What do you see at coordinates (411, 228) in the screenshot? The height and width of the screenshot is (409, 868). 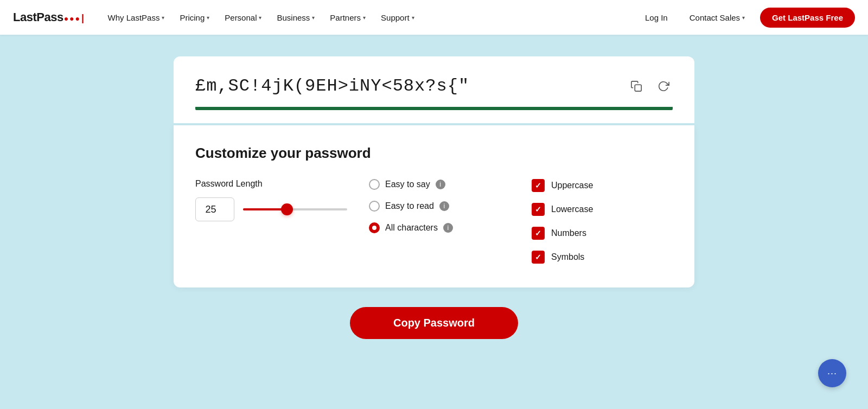 I see `all-characters-label: All characters` at bounding box center [411, 228].